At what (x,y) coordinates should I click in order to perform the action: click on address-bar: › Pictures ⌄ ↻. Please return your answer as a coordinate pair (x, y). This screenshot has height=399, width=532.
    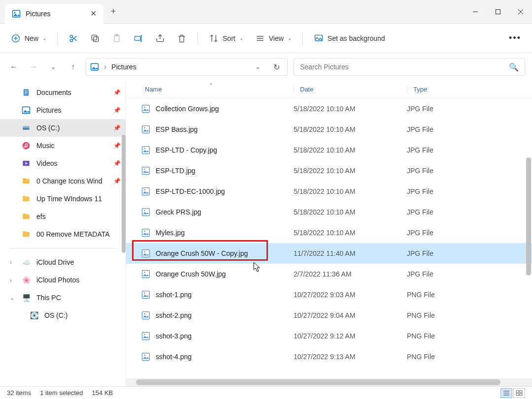
    Looking at the image, I should click on (187, 67).